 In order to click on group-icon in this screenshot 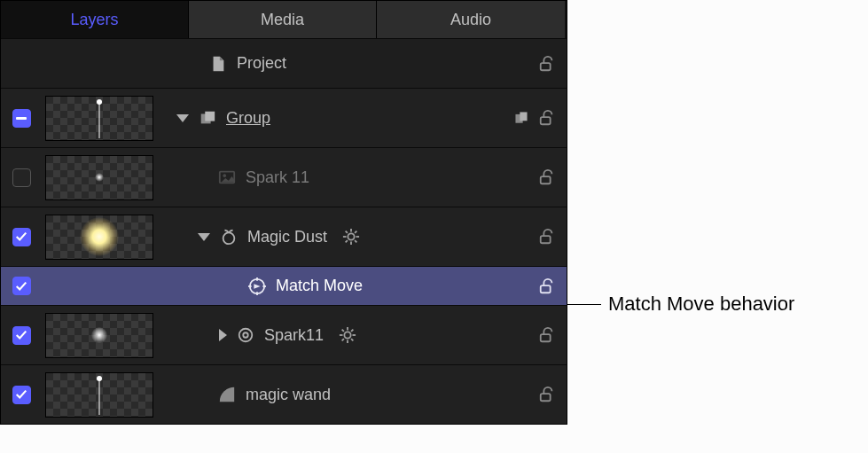, I will do `click(207, 118)`.